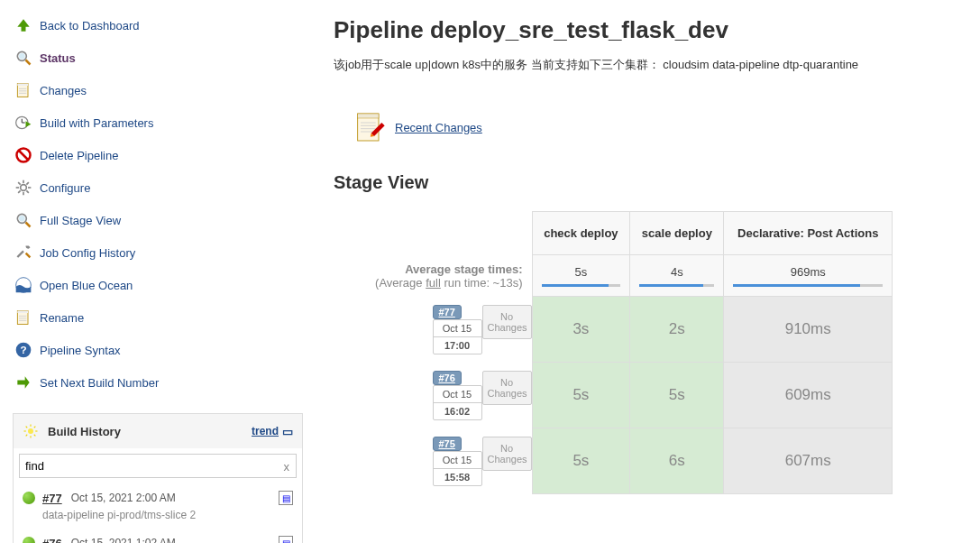 The width and height of the screenshot is (980, 543). What do you see at coordinates (158, 188) in the screenshot?
I see `sidebar-item-configure: Configure` at bounding box center [158, 188].